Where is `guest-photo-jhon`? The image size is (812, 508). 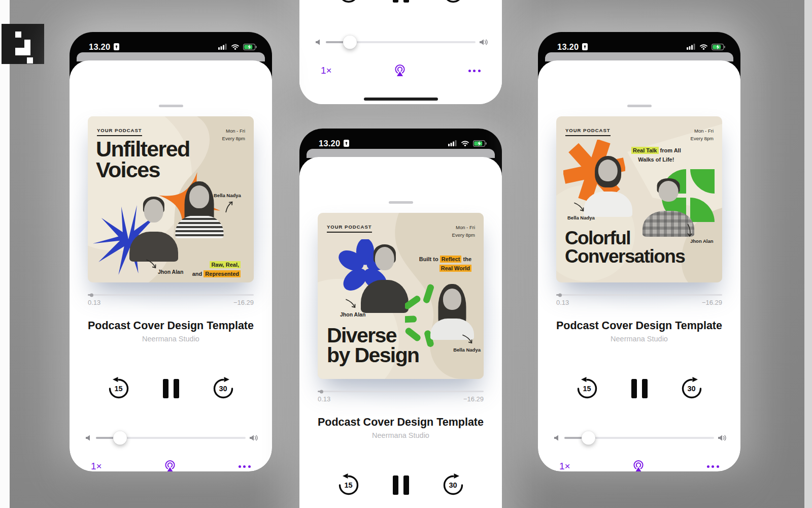 guest-photo-jhon is located at coordinates (385, 278).